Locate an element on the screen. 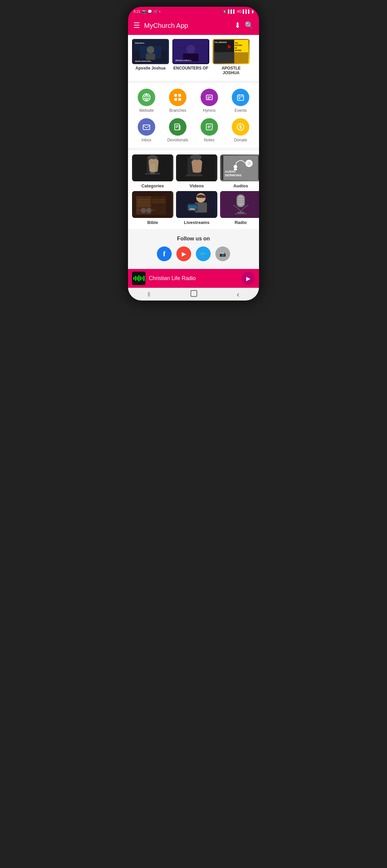  download-icon: ⬇ is located at coordinates (238, 26).